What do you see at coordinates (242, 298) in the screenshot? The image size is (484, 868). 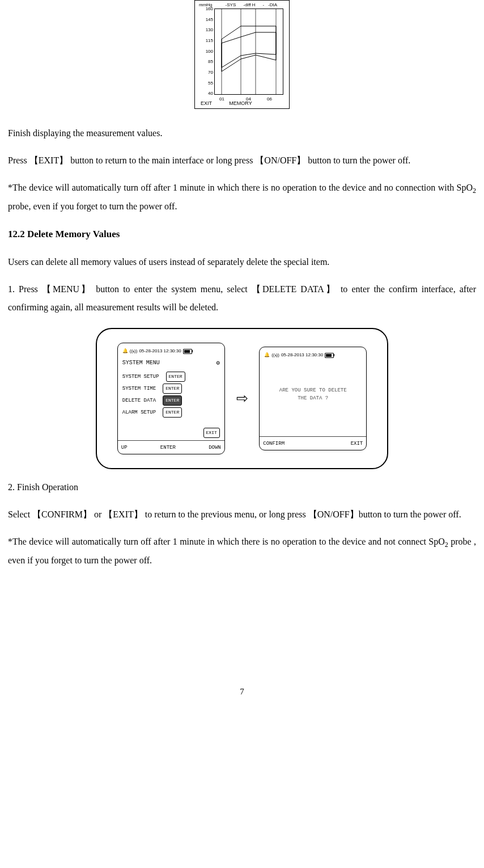 I see `paragraph: 1. Press 【MENU】 button to enter the syst…` at bounding box center [242, 298].